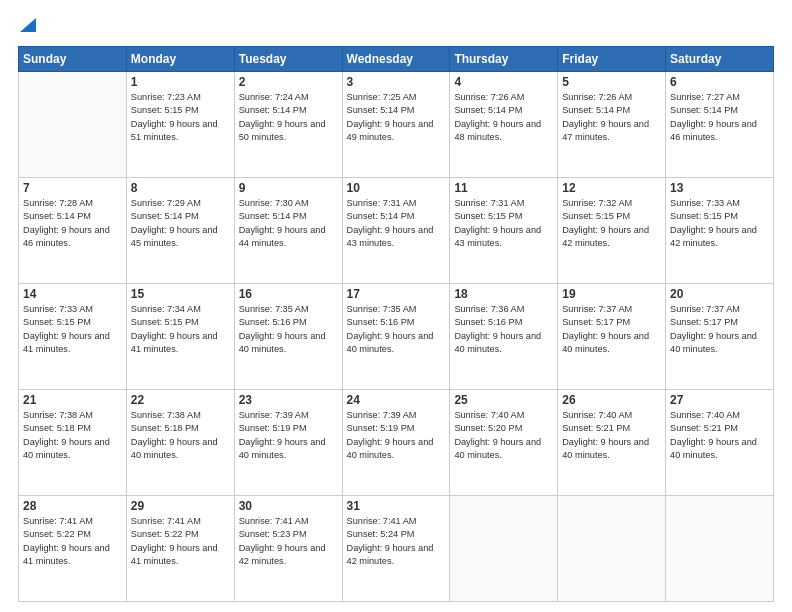 Image resolution: width=792 pixels, height=612 pixels. I want to click on day-info: Sunrise: 7:34 AM Sunset: 5:15 PM Dayligh…, so click(174, 329).